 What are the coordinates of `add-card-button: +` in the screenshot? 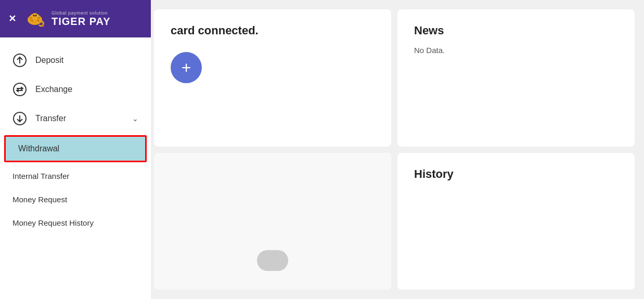 It's located at (186, 68).